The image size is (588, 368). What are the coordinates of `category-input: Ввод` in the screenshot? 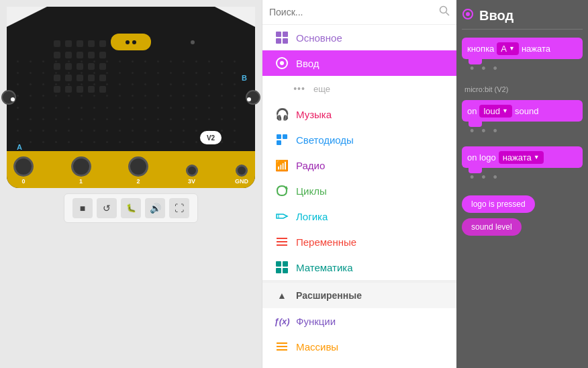 It's located at (360, 63).